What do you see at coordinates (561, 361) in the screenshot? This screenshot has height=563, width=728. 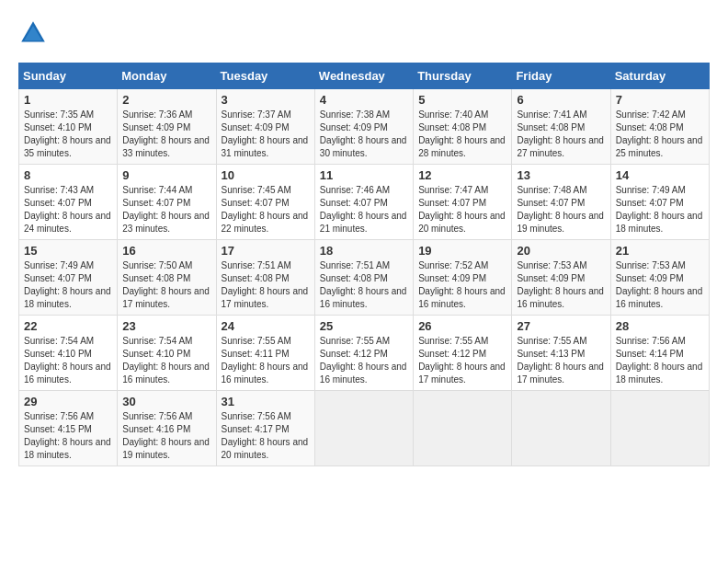 I see `day-info: Sunrise: 7:55 AM Sunset: 4:13 PM Dayligh…` at bounding box center [561, 361].